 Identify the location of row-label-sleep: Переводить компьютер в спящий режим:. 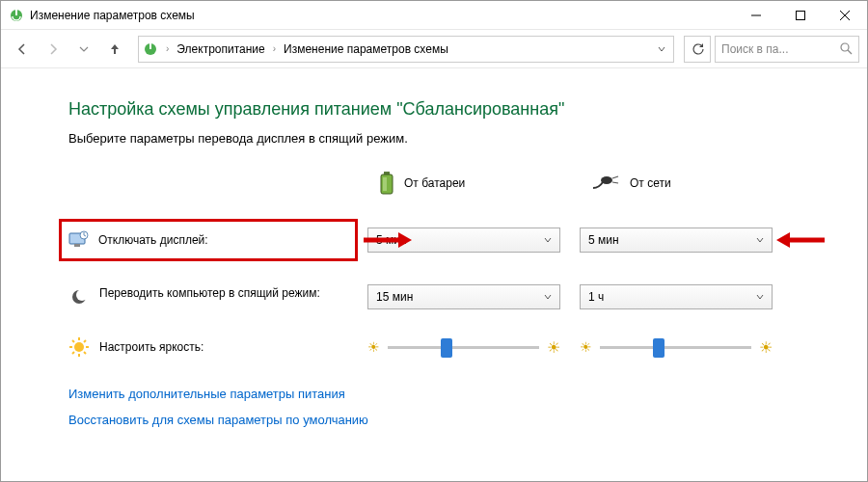
(213, 297).